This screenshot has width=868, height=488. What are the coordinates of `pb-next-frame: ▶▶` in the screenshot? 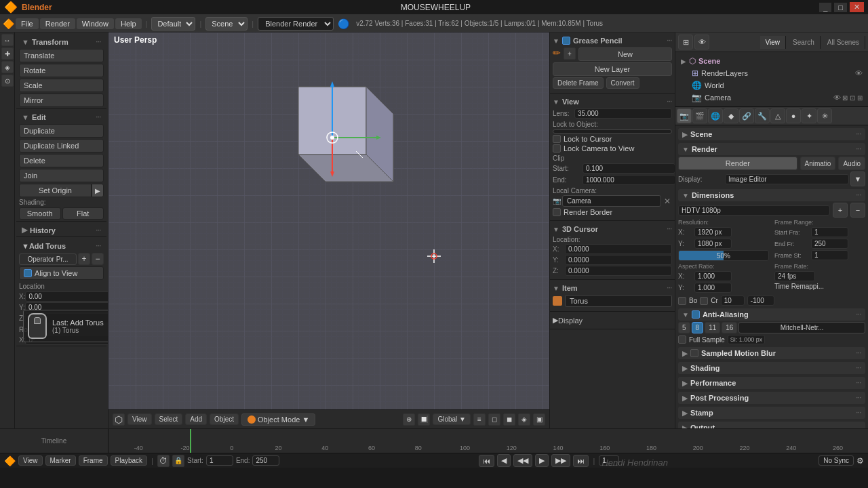 It's located at (561, 461).